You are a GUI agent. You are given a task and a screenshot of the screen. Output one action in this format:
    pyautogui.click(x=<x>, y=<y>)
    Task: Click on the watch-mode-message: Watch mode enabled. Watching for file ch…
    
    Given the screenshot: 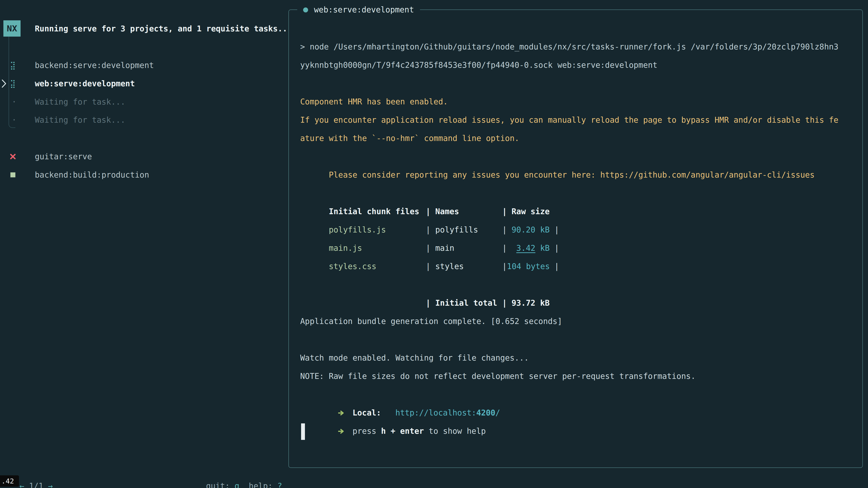 What is the action you would take?
    pyautogui.click(x=569, y=358)
    